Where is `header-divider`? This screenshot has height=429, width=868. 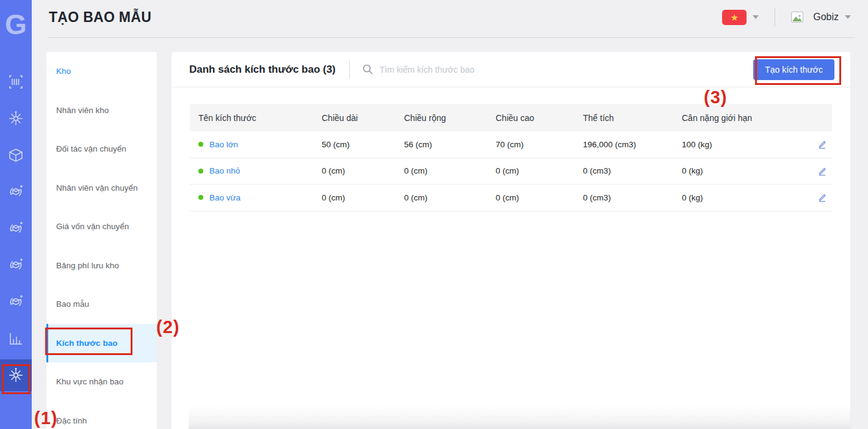 header-divider is located at coordinates (775, 17).